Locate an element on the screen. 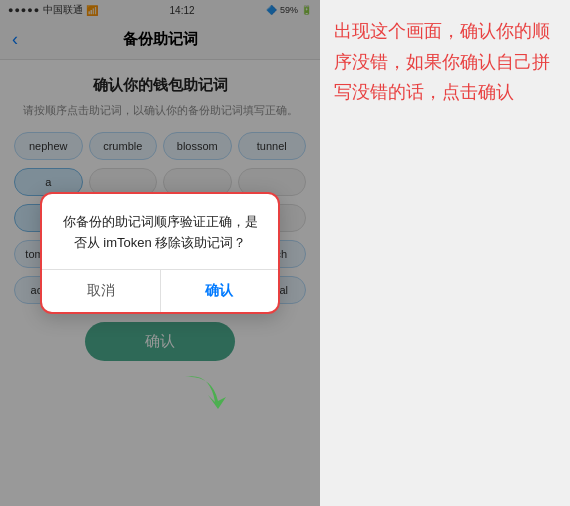 Image resolution: width=570 pixels, height=506 pixels. dialog-cancel-button: 取消 is located at coordinates (102, 291).